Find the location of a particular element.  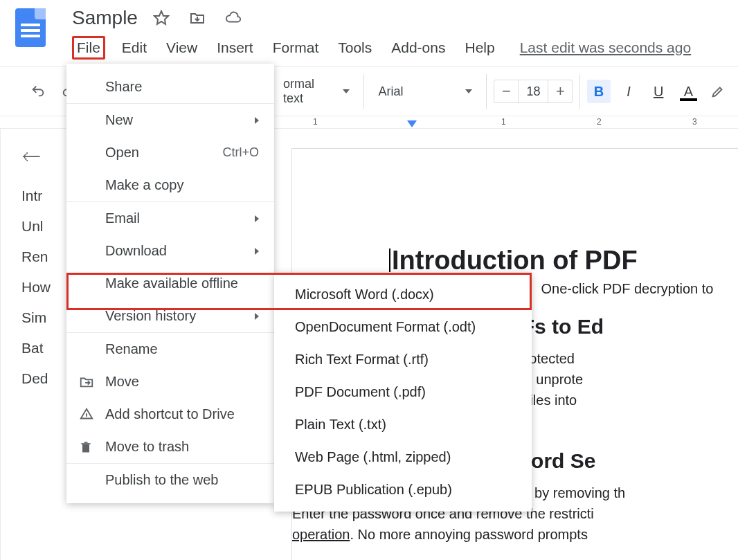

font-select: Arial is located at coordinates (425, 91).